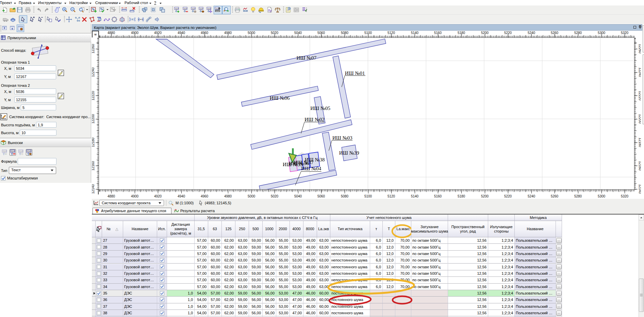 Image resolution: width=644 pixels, height=317 pixels. I want to click on svg-text: ИШ №39, so click(349, 153).